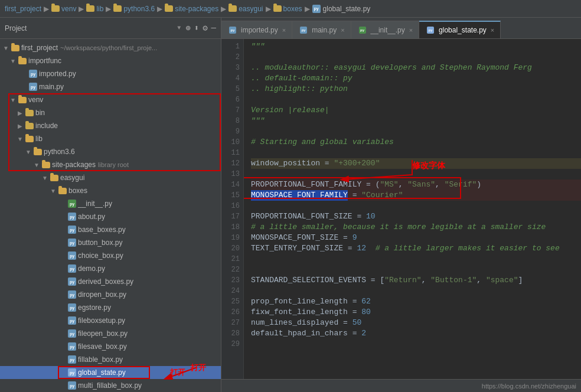 The width and height of the screenshot is (581, 392). What do you see at coordinates (139, 9) in the screenshot?
I see `breadcrumb-python36: python3.6` at bounding box center [139, 9].